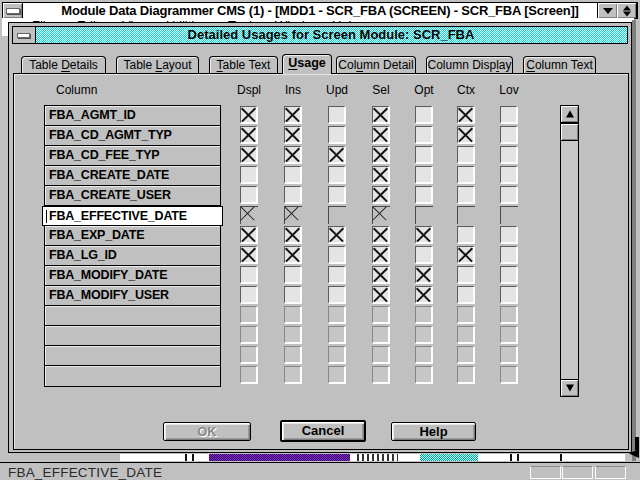 The image size is (640, 480). I want to click on column-name-cell: FBA_CD_FEE_TYP, so click(132, 156).